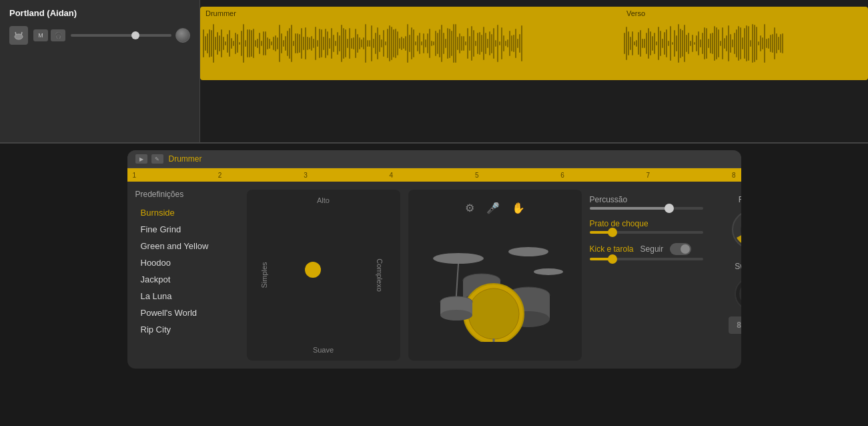 This screenshot has width=868, height=426. Describe the element at coordinates (157, 159) in the screenshot. I see `drummer-edit-btn: ✎` at that location.